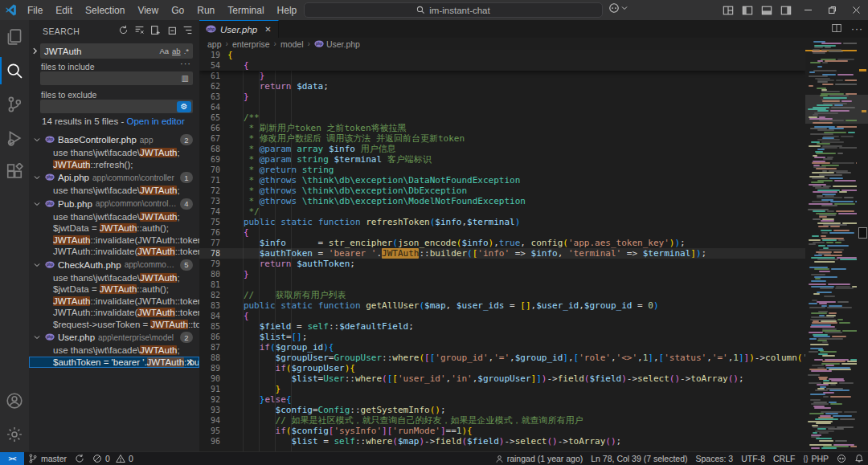  What do you see at coordinates (172, 31) in the screenshot?
I see `collapse-all-icon` at bounding box center [172, 31].